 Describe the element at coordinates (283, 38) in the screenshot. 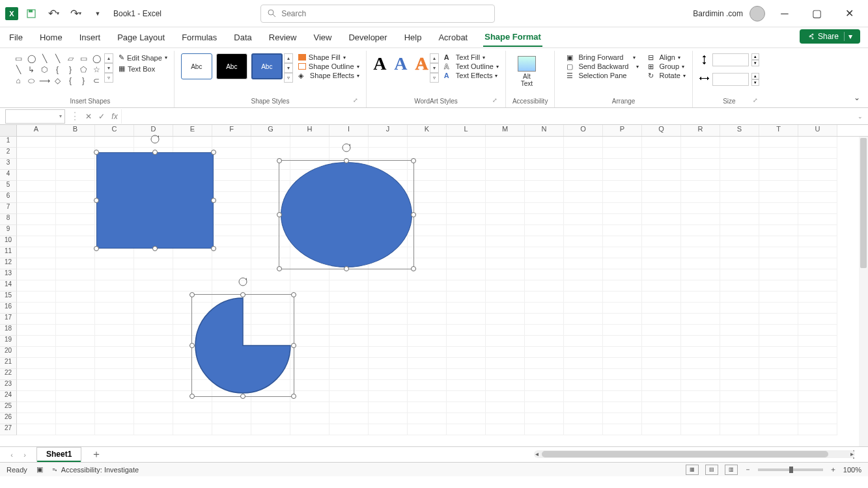

I see `tab-review: Review` at that location.